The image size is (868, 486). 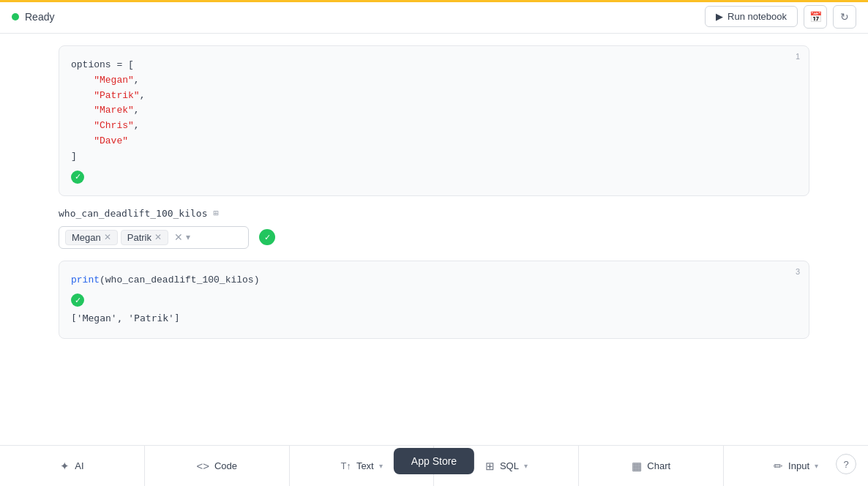 I want to click on output-cell-3: 3 print(who_can_deadlift_100_kilos) ✓ ['…, so click(x=434, y=300).